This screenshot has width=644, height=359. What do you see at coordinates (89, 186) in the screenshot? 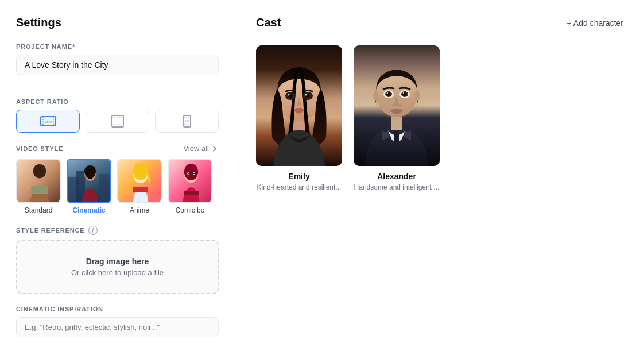
I see `style-thumb-cinematic: Cinematic` at bounding box center [89, 186].